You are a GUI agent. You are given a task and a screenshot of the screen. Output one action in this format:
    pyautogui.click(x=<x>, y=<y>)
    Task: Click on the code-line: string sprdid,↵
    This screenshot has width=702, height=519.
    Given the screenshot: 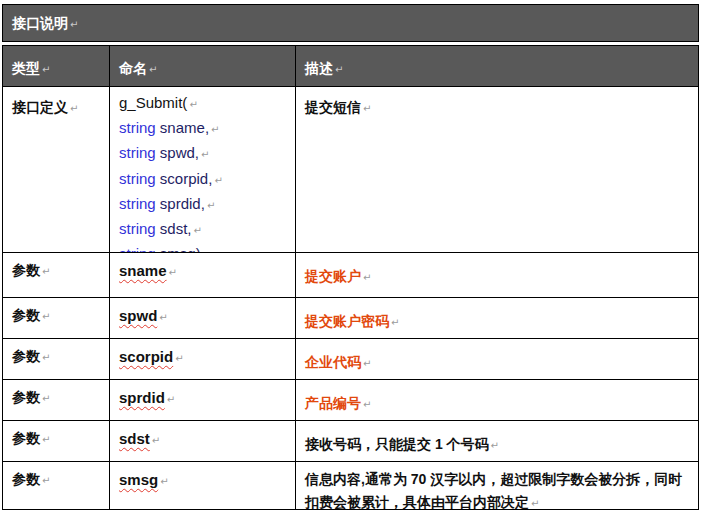 What is the action you would take?
    pyautogui.click(x=207, y=204)
    